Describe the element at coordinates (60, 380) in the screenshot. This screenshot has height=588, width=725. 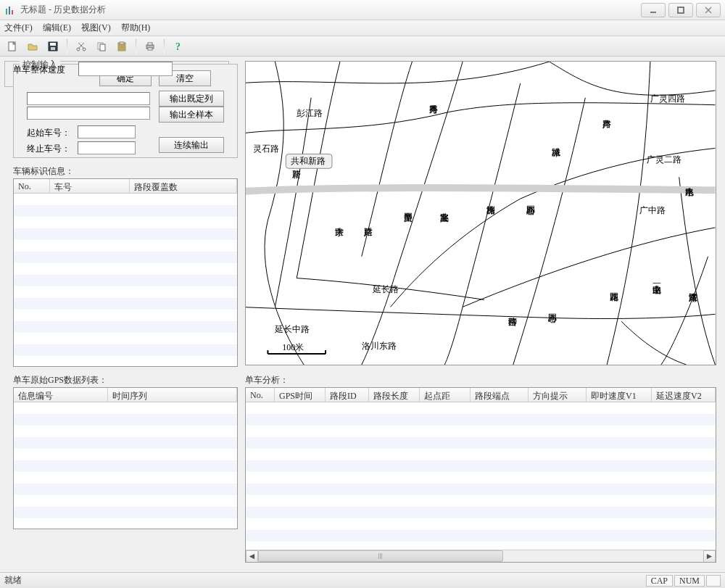
I see `gps-list-label: 单车原始GPS数据列表：` at that location.